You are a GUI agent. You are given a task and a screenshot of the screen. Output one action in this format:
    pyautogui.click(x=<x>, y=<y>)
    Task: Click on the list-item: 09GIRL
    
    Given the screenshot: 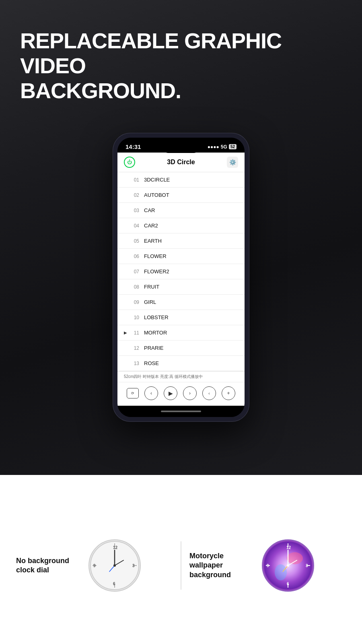 What is the action you would take?
    pyautogui.click(x=181, y=302)
    